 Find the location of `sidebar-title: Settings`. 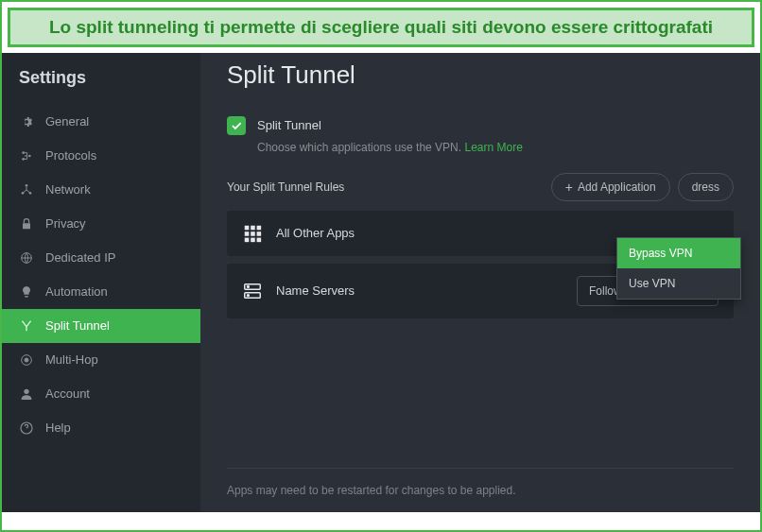

sidebar-title: Settings is located at coordinates (101, 83).